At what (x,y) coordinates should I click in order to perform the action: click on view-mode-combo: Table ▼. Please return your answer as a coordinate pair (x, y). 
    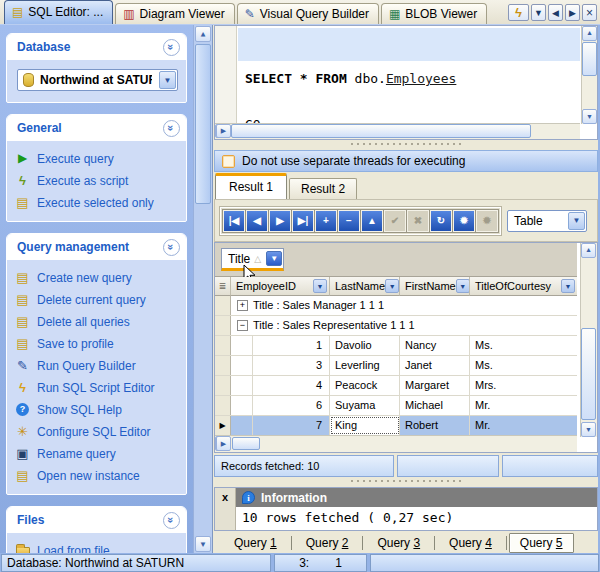
    Looking at the image, I should click on (547, 221).